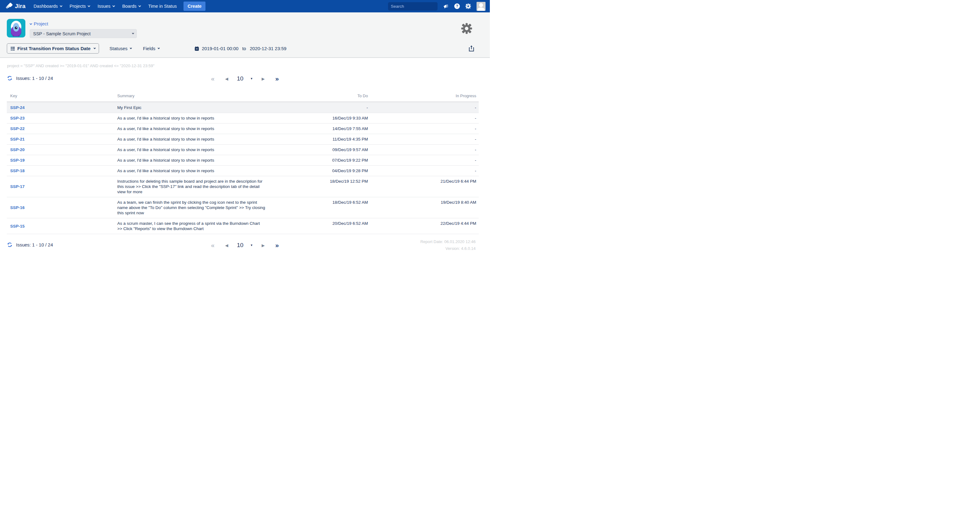  What do you see at coordinates (53, 49) in the screenshot?
I see `report-type-dropdown: First Transition From Status Date` at bounding box center [53, 49].